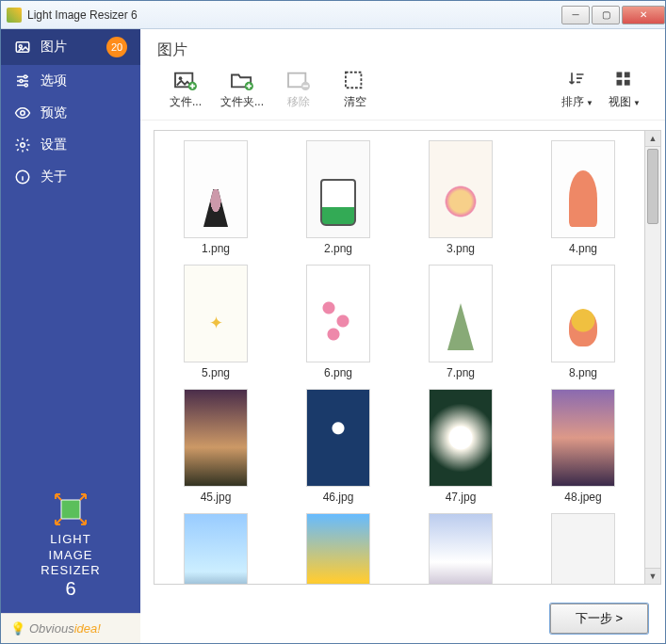 The width and height of the screenshot is (666, 644). What do you see at coordinates (462, 497) in the screenshot?
I see `thumbnail-label: 47.jpg` at bounding box center [462, 497].